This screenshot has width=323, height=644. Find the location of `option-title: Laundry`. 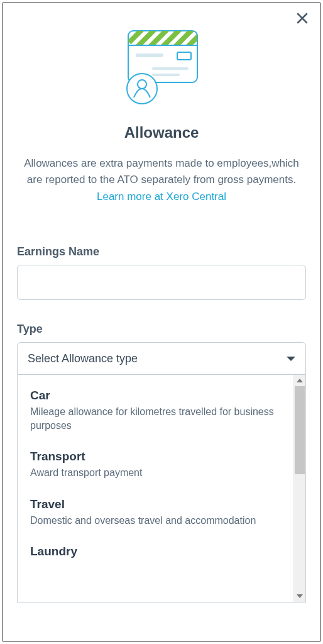

option-title: Laundry is located at coordinates (156, 552).